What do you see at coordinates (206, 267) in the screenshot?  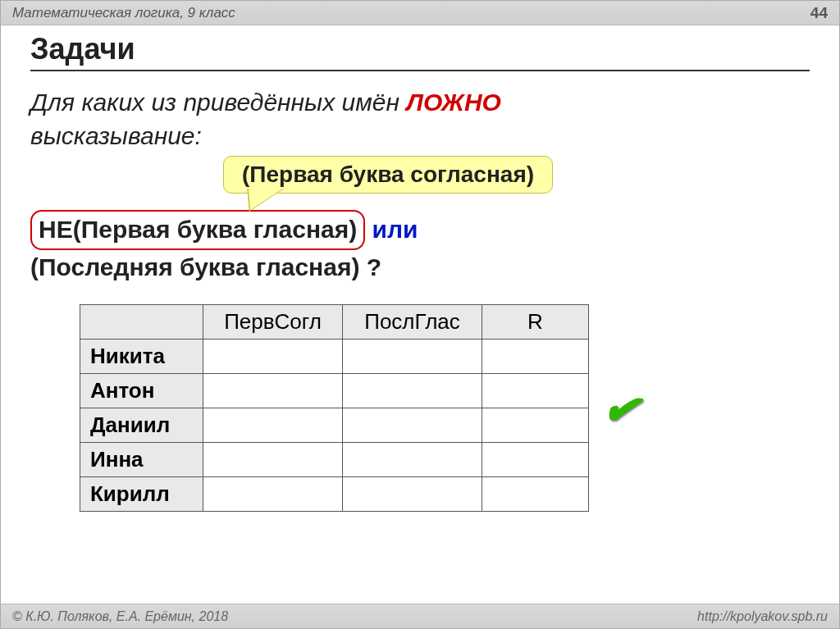 I see `expression-part2: (Последняя буква гласная) ?` at bounding box center [206, 267].